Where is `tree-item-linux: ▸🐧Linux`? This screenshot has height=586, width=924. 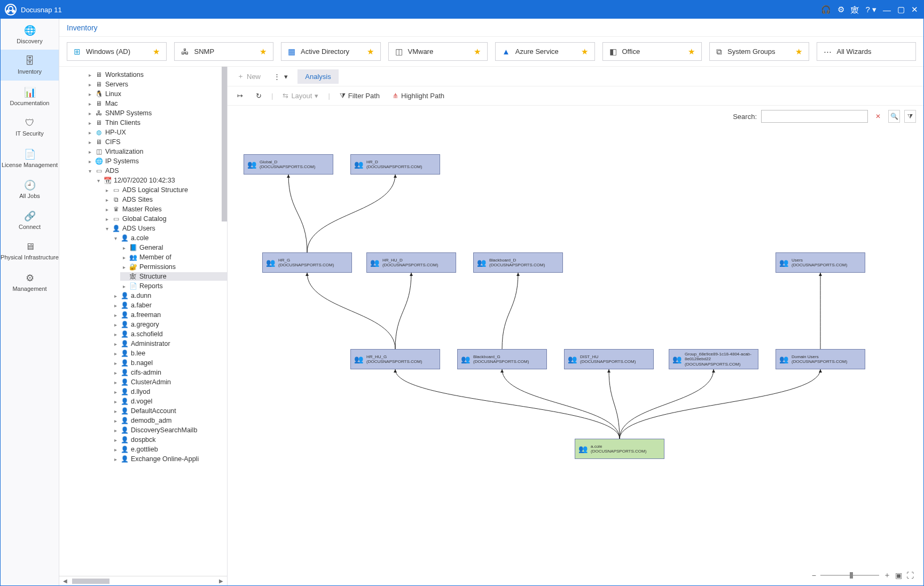 tree-item-linux: ▸🐧Linux is located at coordinates (156, 94).